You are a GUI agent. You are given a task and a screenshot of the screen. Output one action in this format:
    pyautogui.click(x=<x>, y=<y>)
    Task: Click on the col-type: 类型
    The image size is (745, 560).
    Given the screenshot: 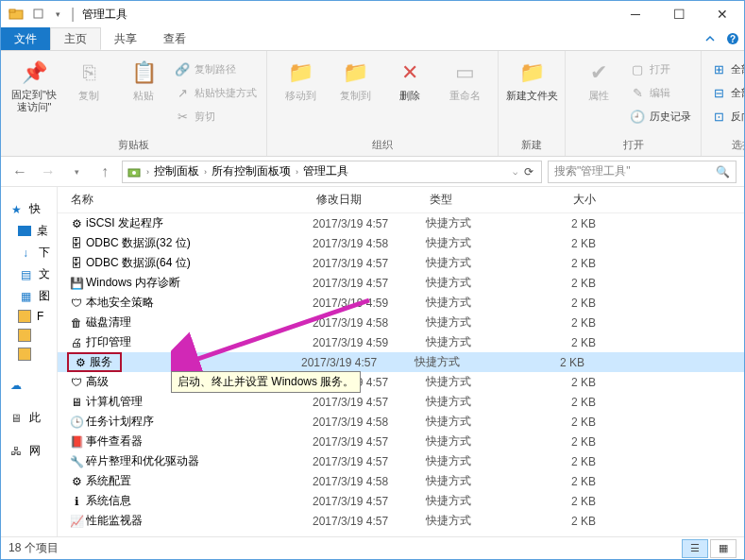 What is the action you would take?
    pyautogui.click(x=483, y=200)
    